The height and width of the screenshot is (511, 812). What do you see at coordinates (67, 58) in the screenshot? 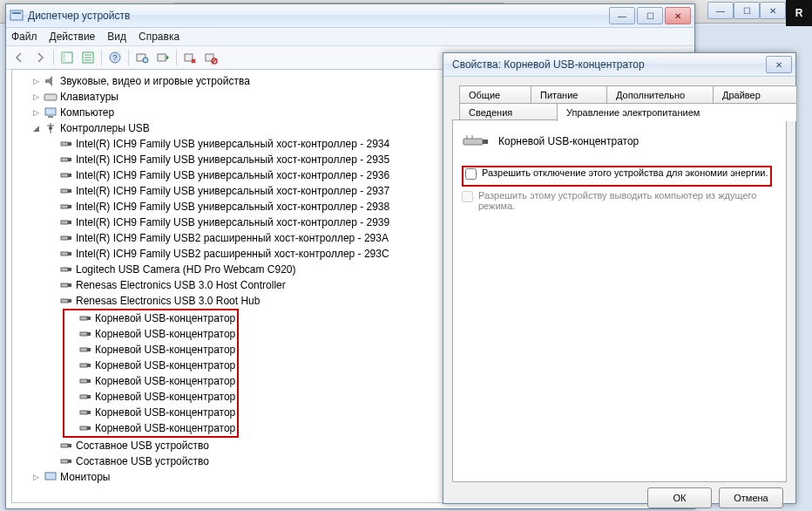
I see `show-hide-tree-button` at bounding box center [67, 58].